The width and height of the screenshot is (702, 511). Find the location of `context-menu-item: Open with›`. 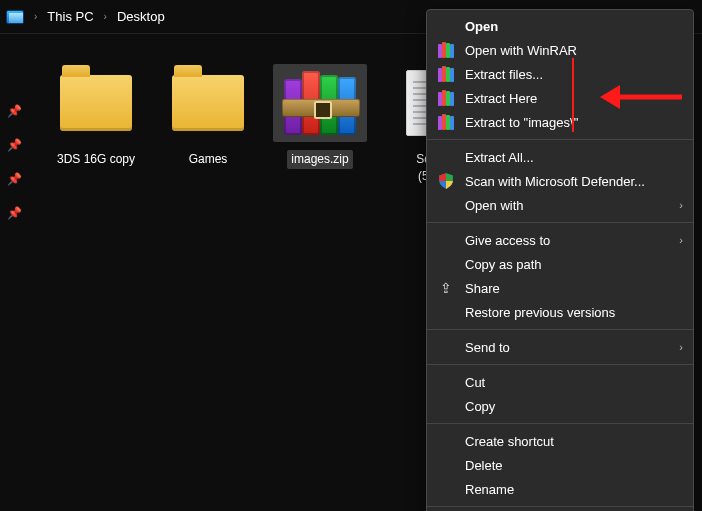

context-menu-item: Open with› is located at coordinates (560, 205).